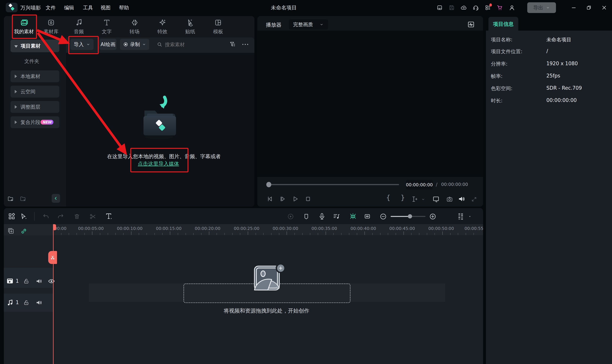  What do you see at coordinates (491, 5) in the screenshot?
I see `notification-dot` at bounding box center [491, 5].